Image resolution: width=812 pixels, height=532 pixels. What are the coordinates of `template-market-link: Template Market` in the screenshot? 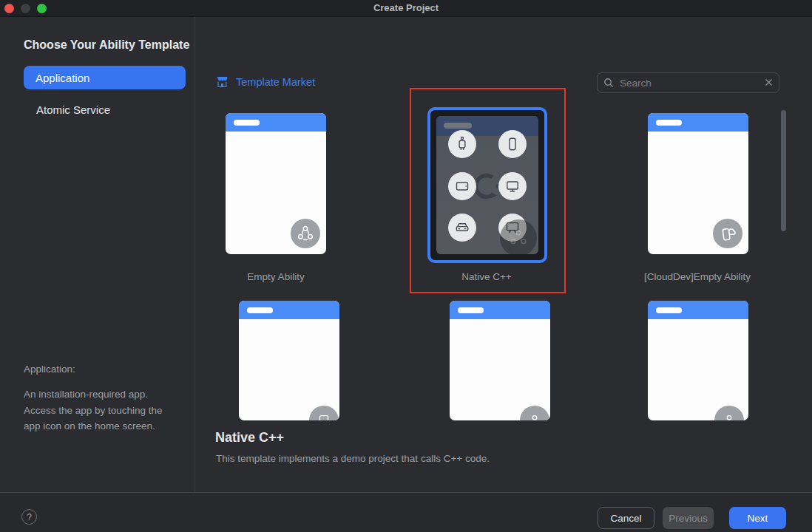 It's located at (265, 82).